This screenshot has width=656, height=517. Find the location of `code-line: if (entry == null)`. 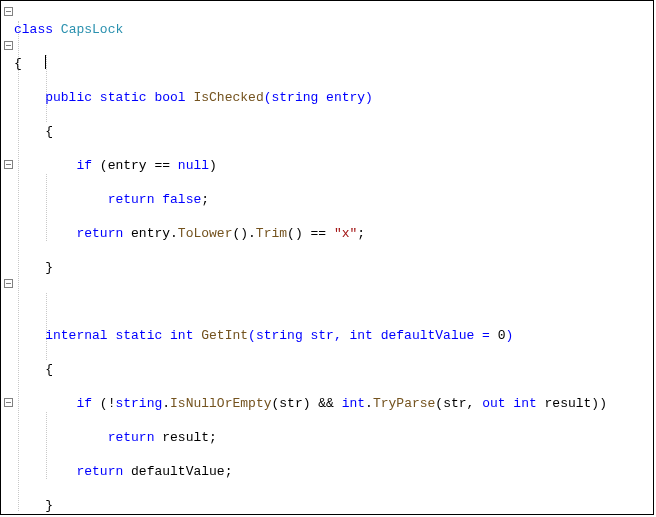

code-line: if (entry == null) is located at coordinates (332, 166).